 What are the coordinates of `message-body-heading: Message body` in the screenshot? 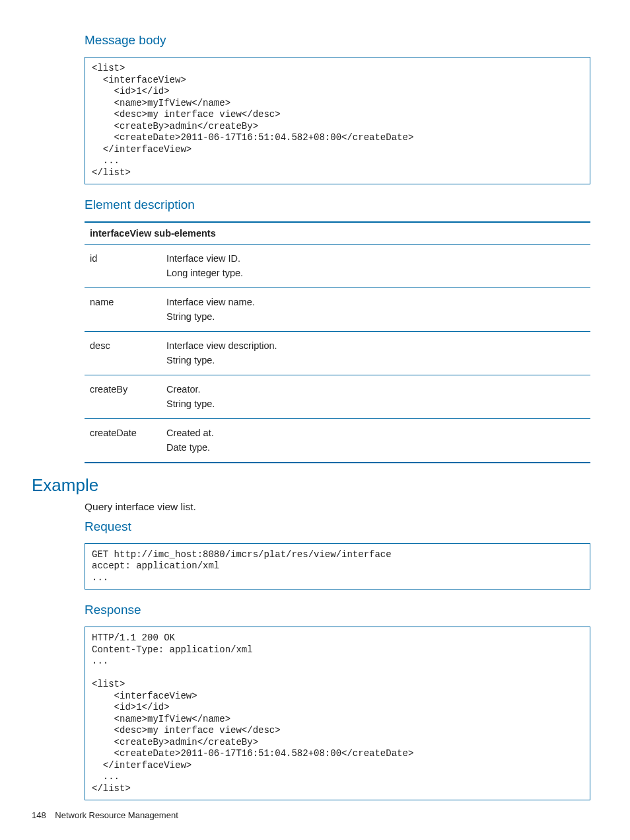 It's located at (337, 40).